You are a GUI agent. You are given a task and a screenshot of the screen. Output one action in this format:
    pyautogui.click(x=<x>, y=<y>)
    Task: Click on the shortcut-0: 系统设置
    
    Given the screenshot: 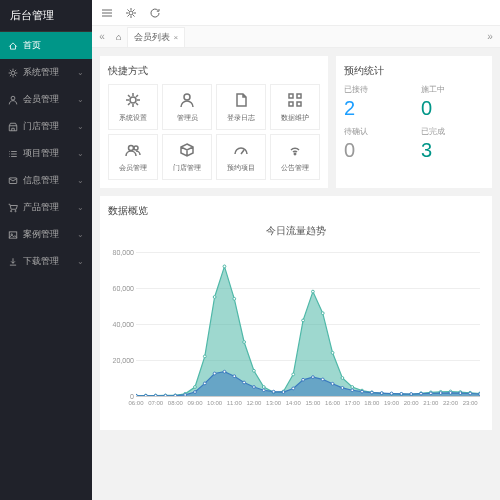 What is the action you would take?
    pyautogui.click(x=133, y=107)
    